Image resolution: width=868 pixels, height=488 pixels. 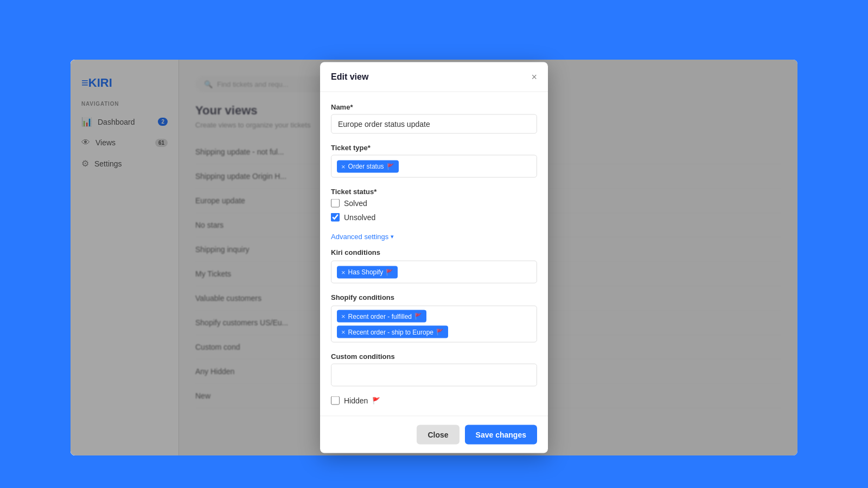 I want to click on ticket-status-group: Ticket status* Solved Unsolved, so click(x=434, y=205).